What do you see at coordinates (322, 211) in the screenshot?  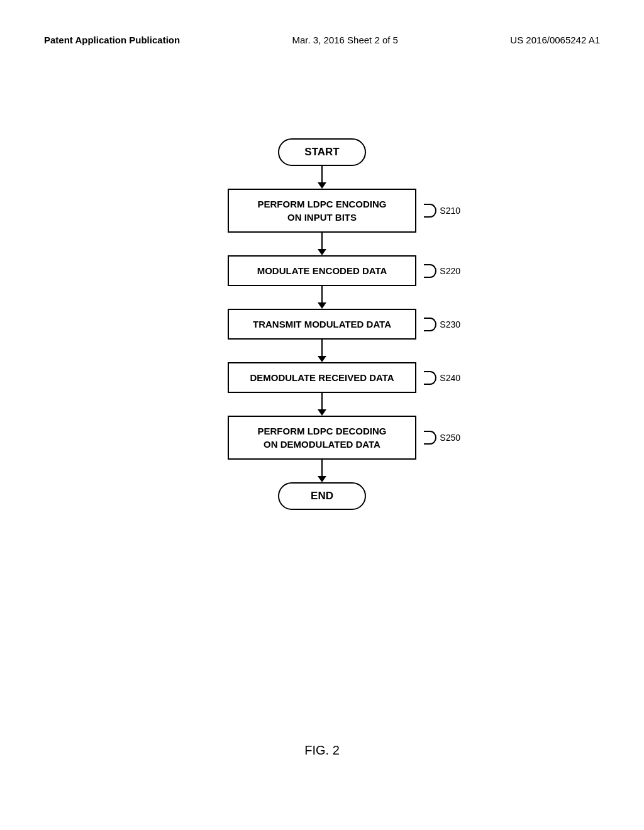 I see `step-s210-wrapper: PERFORM LDPC ENCODINGON INPUT BITS S210` at bounding box center [322, 211].